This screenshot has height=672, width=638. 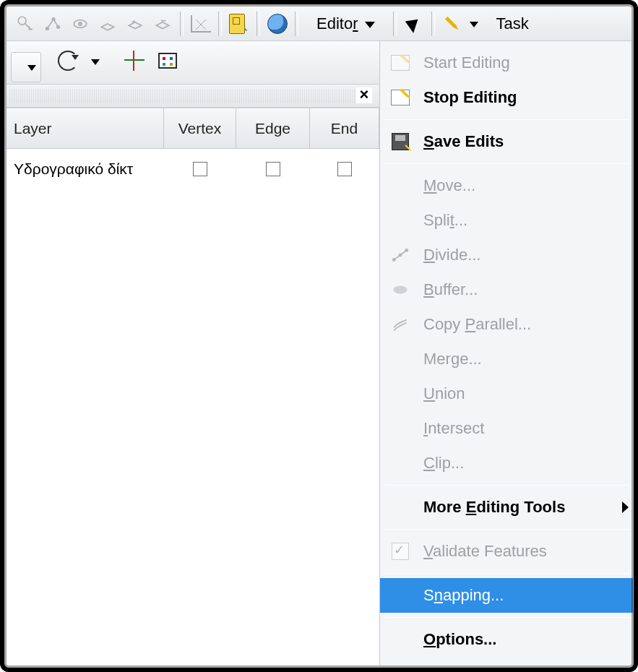 What do you see at coordinates (506, 639) in the screenshot?
I see `menu-options: Options...` at bounding box center [506, 639].